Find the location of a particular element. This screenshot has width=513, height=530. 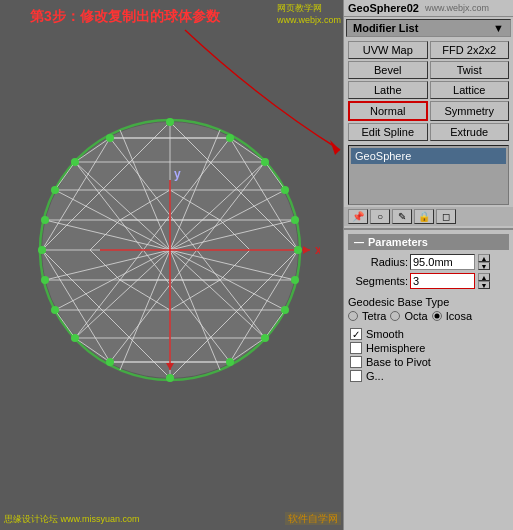

instruction-text: 第3步：修改复制出的球体参数 is located at coordinates (125, 17).